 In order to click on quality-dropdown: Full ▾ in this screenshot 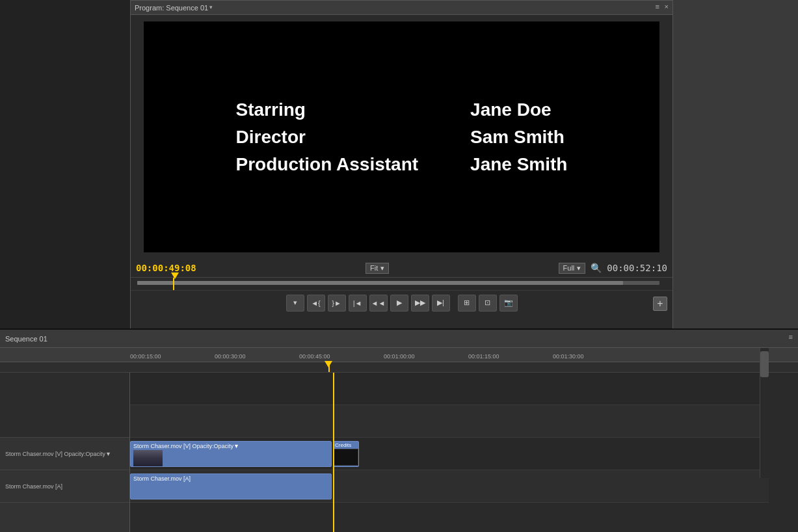, I will do `click(572, 268)`.